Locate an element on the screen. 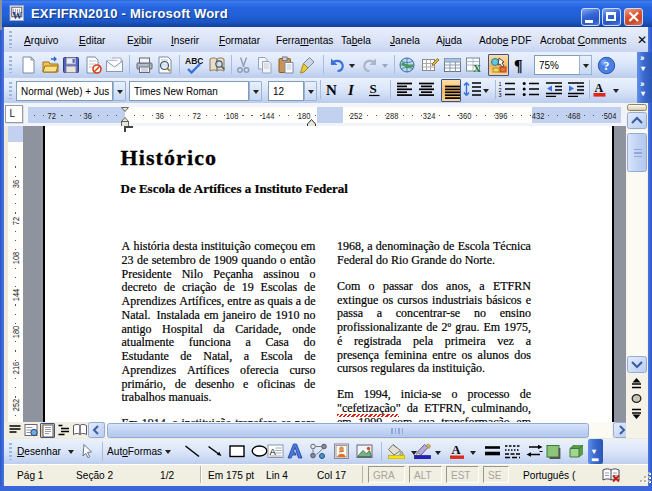 Image resolution: width=652 pixels, height=491 pixels. svg-text: I is located at coordinates (351, 90).